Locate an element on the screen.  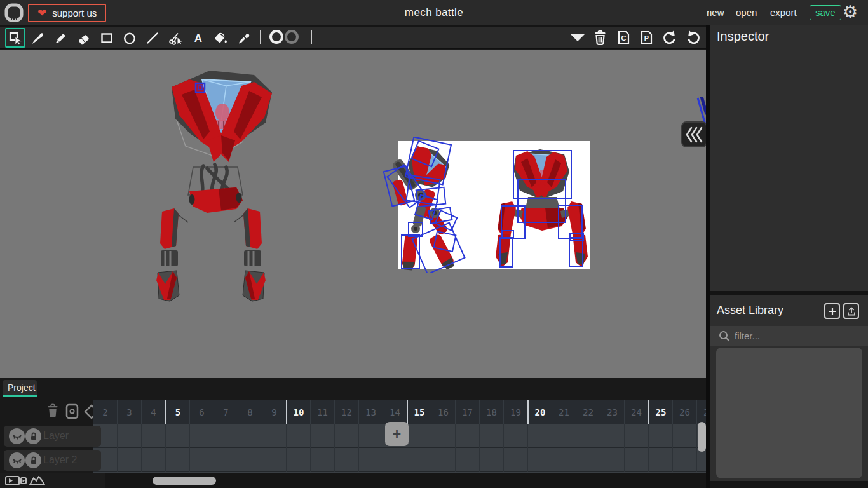
frame-cell-13: 13 is located at coordinates (370, 412).